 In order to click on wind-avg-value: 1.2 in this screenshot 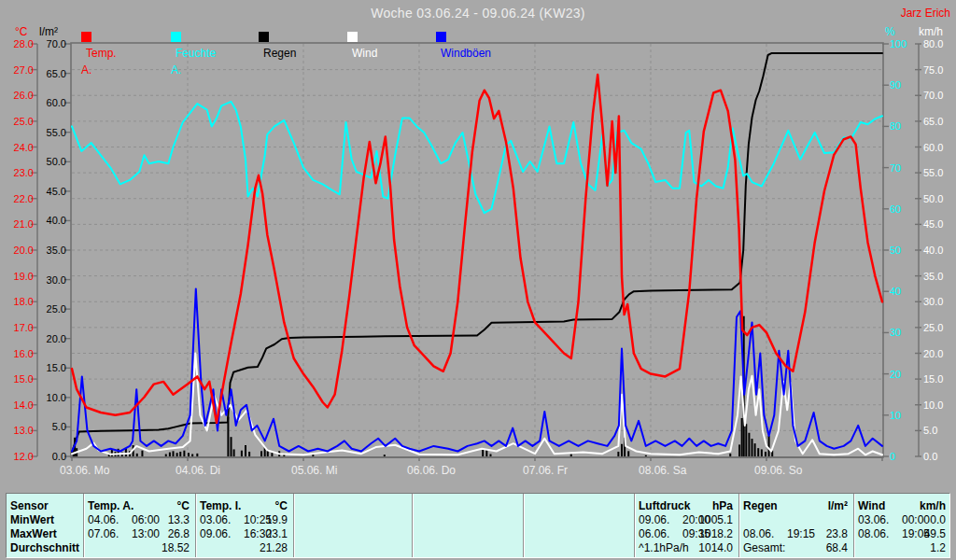, I will do `click(900, 549)`.